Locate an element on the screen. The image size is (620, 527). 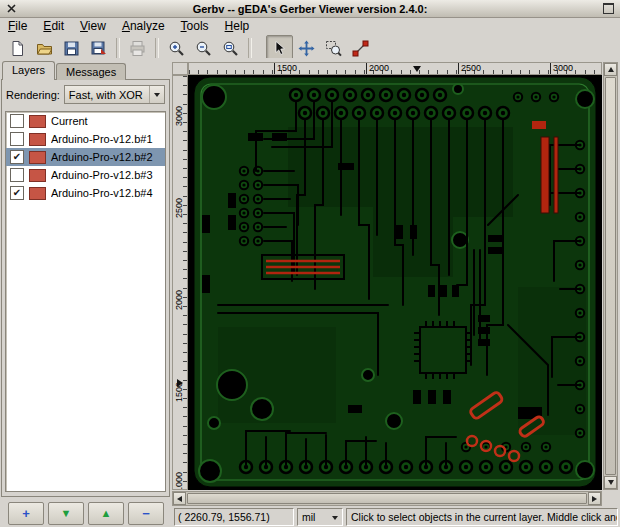
layer-row-1: Arduino-Pro-v12.b#1 is located at coordinates (86, 139).